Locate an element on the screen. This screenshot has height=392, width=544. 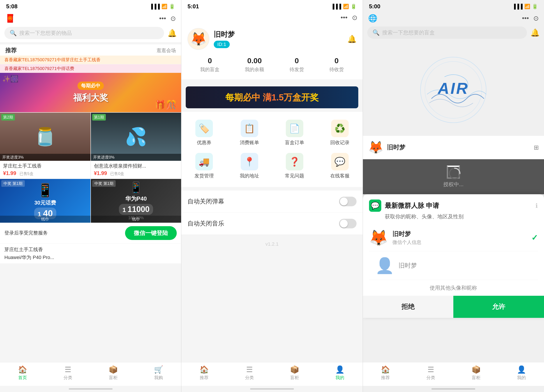
nav-item-box-2: 📦 盲柜 is located at coordinates (295, 373).